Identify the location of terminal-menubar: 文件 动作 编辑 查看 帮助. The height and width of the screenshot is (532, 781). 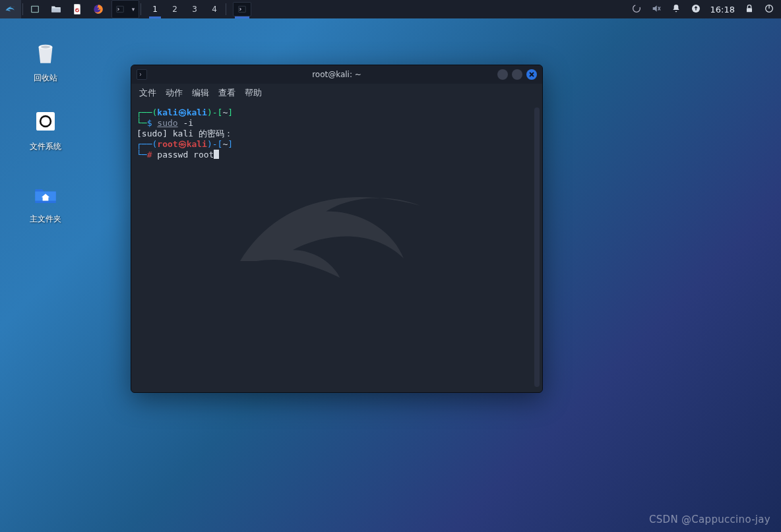
(336, 93).